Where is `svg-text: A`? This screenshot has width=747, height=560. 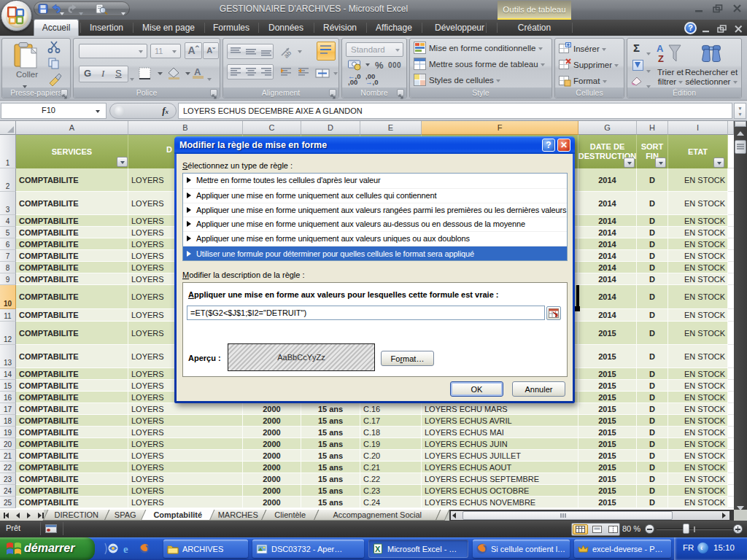
svg-text: A is located at coordinates (660, 48).